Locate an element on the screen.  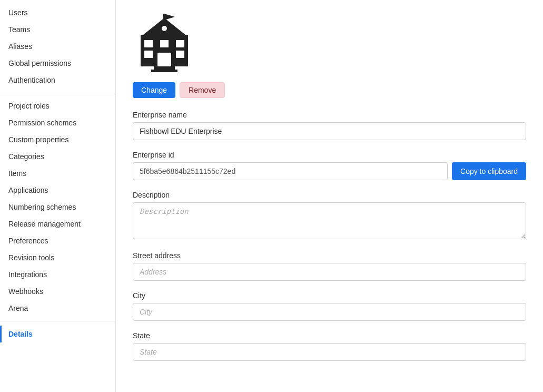
sidebar-item-applications: Applications is located at coordinates (58, 190).